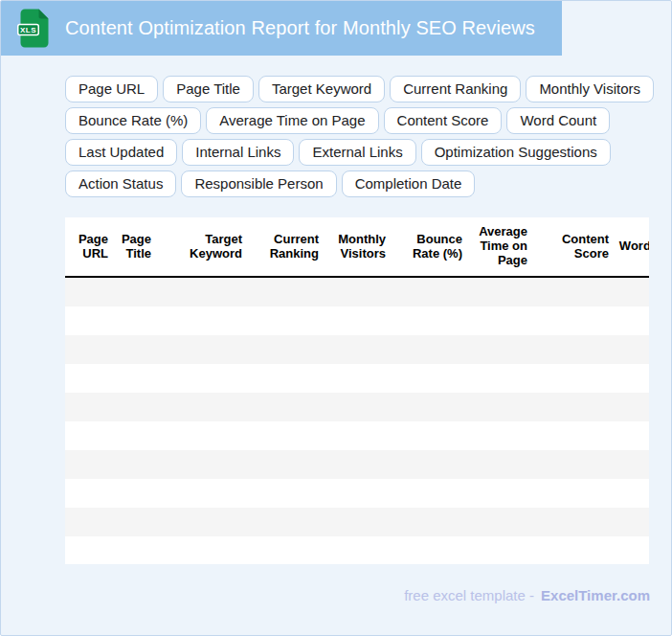  What do you see at coordinates (360, 121) in the screenshot?
I see `chip-row-2: Bounce Rate (%) Average Time on Page Con…` at bounding box center [360, 121].